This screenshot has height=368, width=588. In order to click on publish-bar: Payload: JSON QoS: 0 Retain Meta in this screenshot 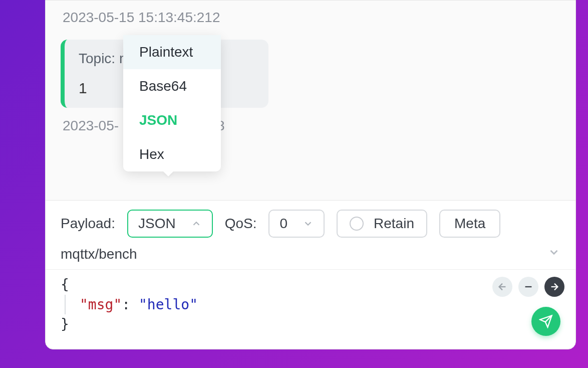, I will do `click(311, 221)`.